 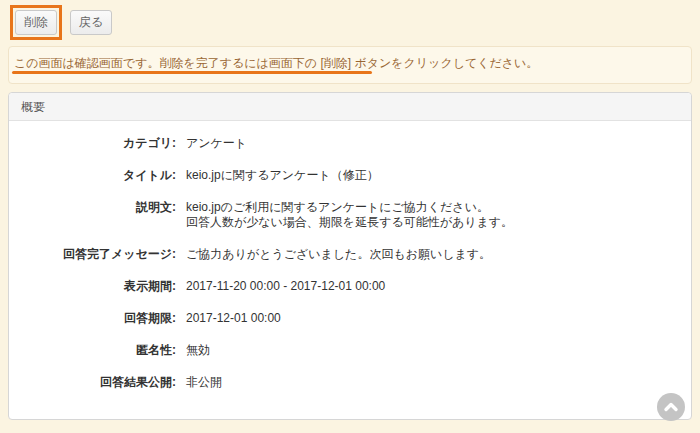 What do you see at coordinates (671, 407) in the screenshot?
I see `scroll-to-top-button` at bounding box center [671, 407].